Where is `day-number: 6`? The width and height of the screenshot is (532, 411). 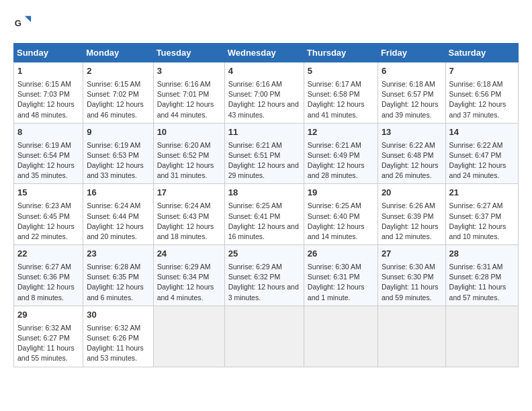 day-number: 6 is located at coordinates (412, 71).